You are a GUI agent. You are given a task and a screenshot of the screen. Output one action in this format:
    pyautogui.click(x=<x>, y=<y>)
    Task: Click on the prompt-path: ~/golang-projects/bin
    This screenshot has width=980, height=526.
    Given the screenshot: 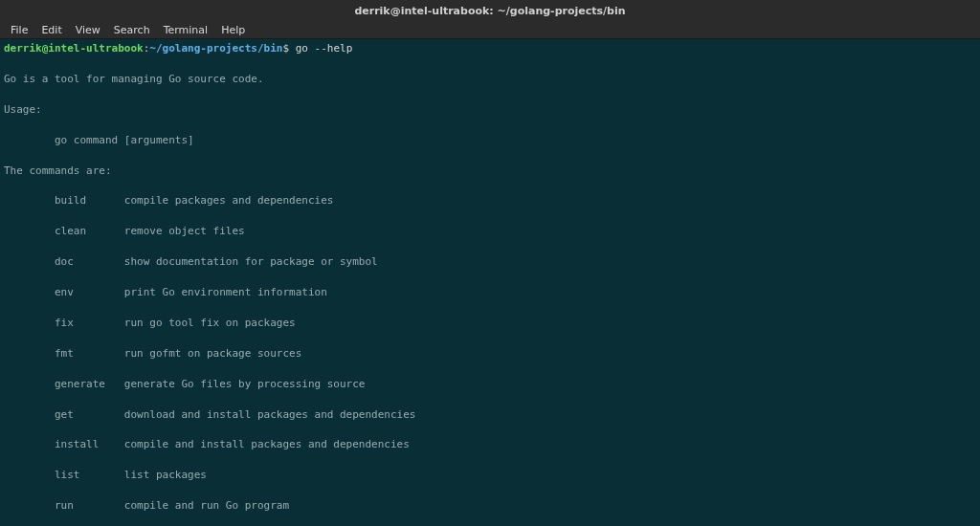 What is the action you would take?
    pyautogui.click(x=216, y=48)
    